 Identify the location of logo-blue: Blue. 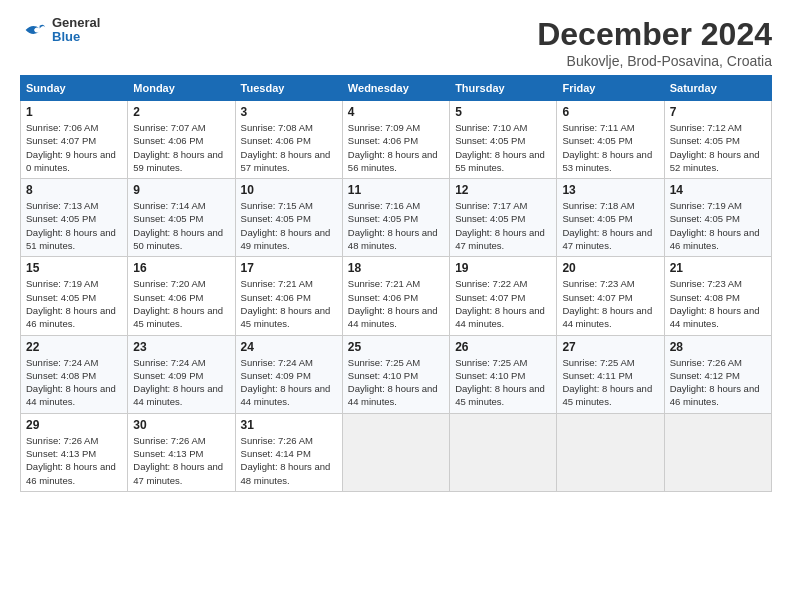
(76, 37).